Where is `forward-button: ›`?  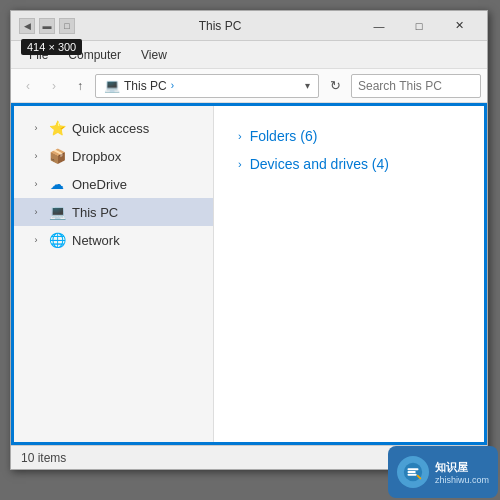
forward-button: › is located at coordinates (54, 86).